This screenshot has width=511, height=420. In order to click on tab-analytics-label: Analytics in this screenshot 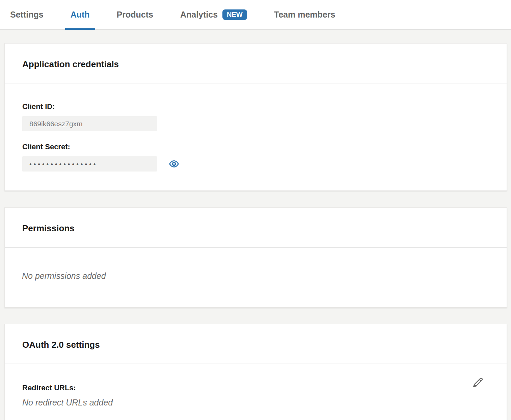, I will do `click(199, 15)`.